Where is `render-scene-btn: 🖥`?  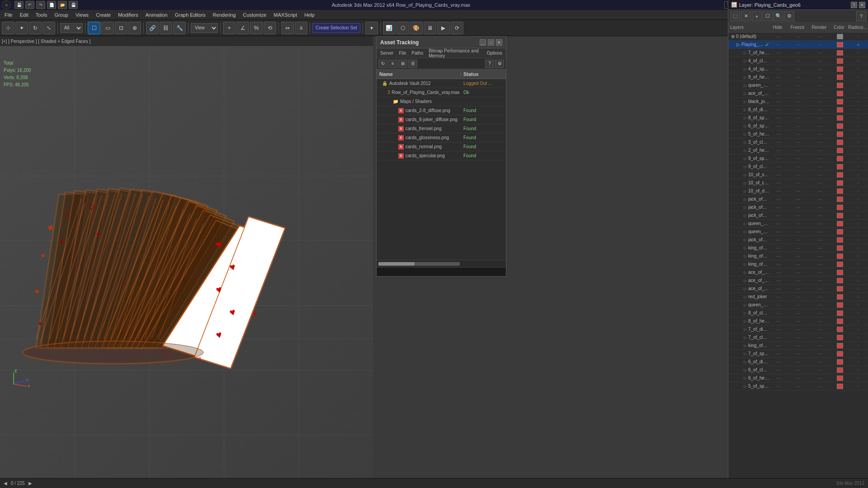 render-scene-btn: 🖥 is located at coordinates (430, 28).